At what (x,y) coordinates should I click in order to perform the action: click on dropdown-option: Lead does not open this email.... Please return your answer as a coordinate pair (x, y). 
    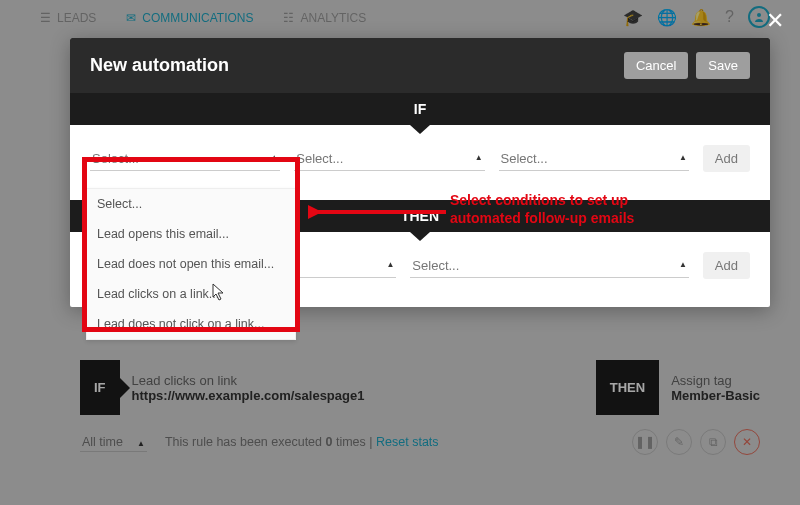
    Looking at the image, I should click on (191, 264).